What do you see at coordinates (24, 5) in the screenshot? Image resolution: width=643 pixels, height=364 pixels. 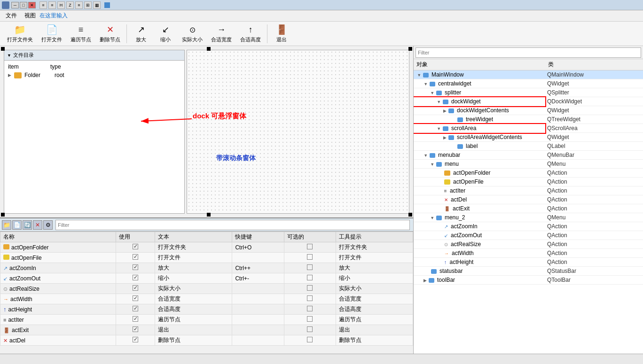 I see `maximize-button: □` at bounding box center [24, 5].